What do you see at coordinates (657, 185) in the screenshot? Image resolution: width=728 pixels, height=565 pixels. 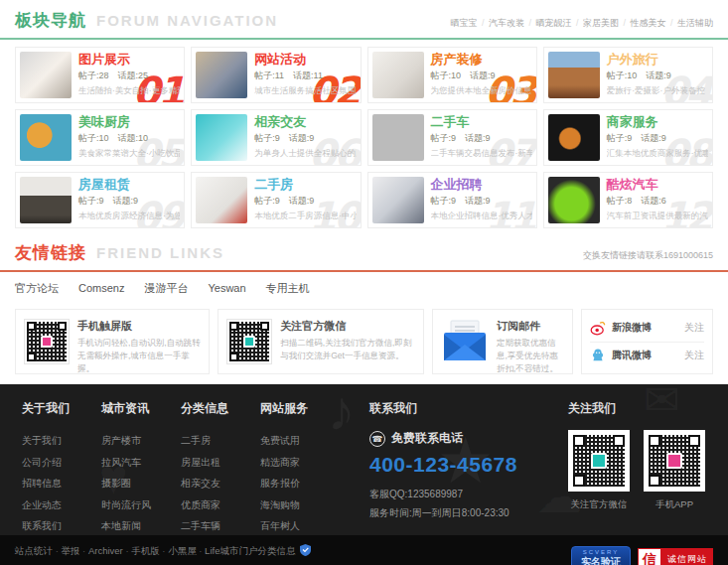 I see `forum-card-title: 酷炫汽车` at bounding box center [657, 185].